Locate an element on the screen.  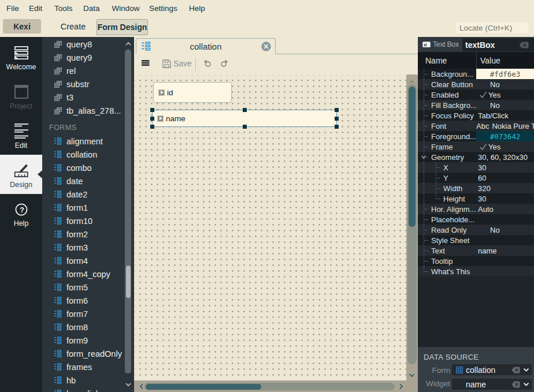
navigator-item-form4-copy: form4_copy is located at coordinates (88, 274).